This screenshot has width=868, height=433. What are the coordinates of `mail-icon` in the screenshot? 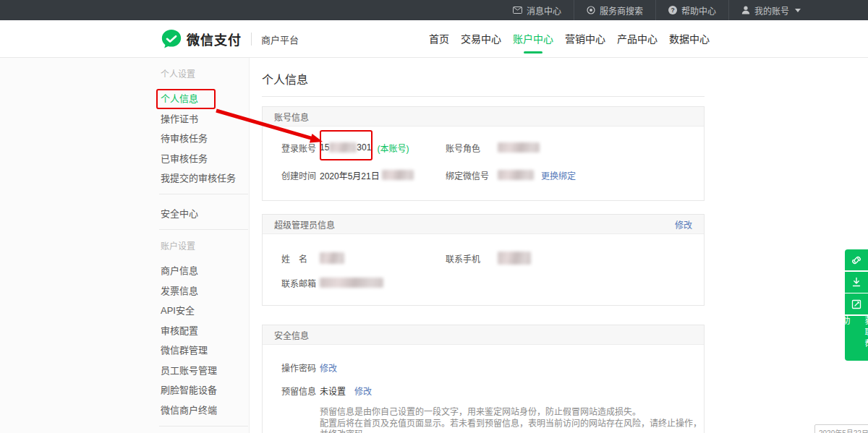 It's located at (518, 10).